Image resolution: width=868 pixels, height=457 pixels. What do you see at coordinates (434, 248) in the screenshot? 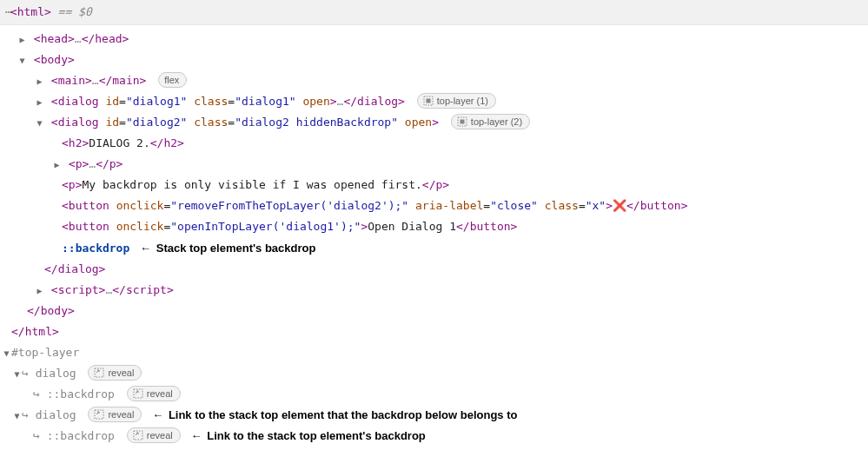
I see `node-backdrop-pseudo: ::backdrop ← Stack top element's backdro…` at bounding box center [434, 248].